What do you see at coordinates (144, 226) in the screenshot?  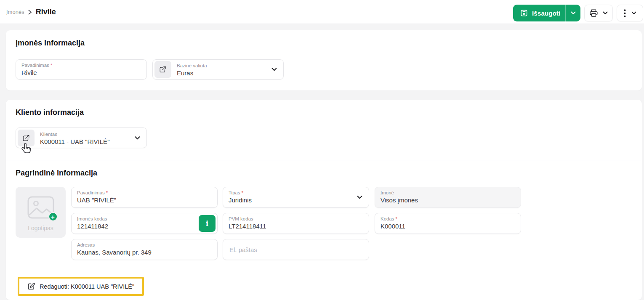 I see `company-code-value: 121411842` at bounding box center [144, 226].